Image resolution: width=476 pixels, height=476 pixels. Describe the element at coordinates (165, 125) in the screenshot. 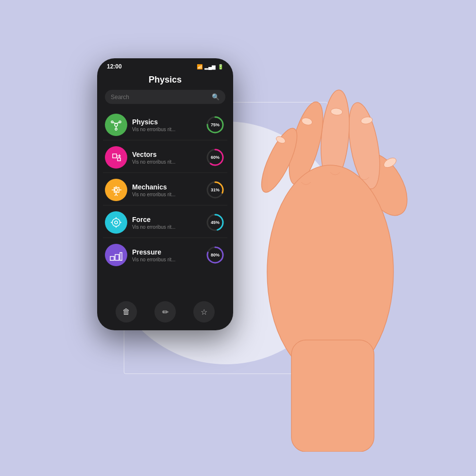

I see `list-item: Physics Vis no erroribus rit... 75%` at that location.